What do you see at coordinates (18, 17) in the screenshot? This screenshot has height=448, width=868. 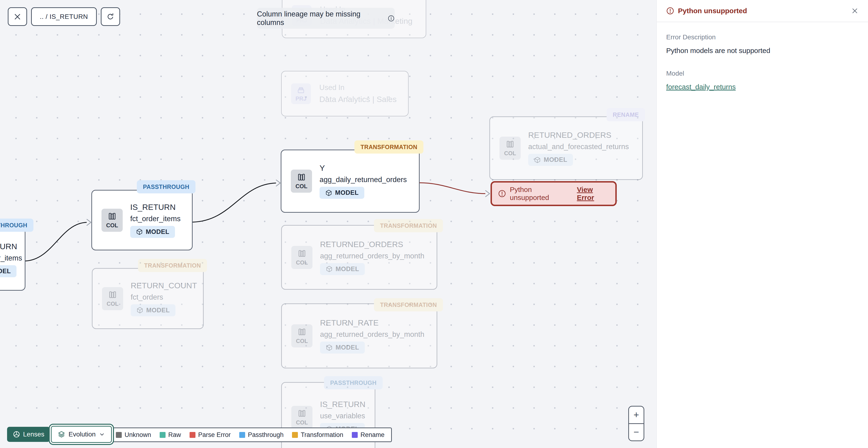 I see `close-lineage-button` at bounding box center [18, 17].